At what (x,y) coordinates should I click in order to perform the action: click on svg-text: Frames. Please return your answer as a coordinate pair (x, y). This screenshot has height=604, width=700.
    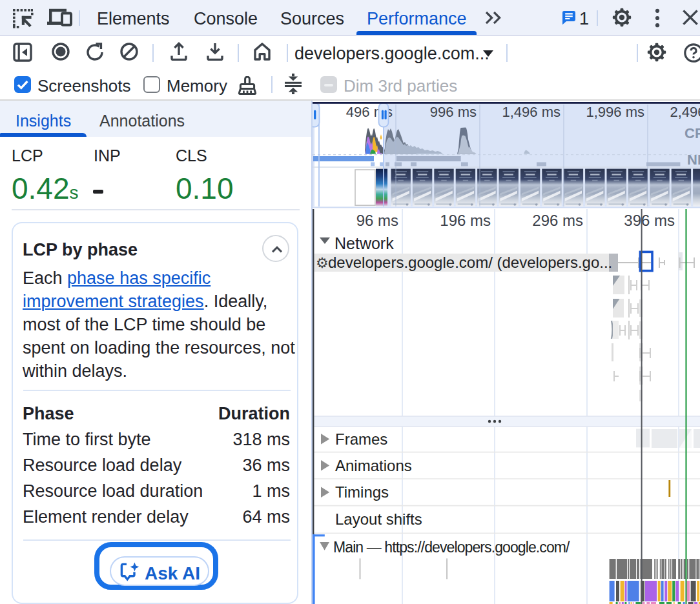
    Looking at the image, I should click on (360, 439).